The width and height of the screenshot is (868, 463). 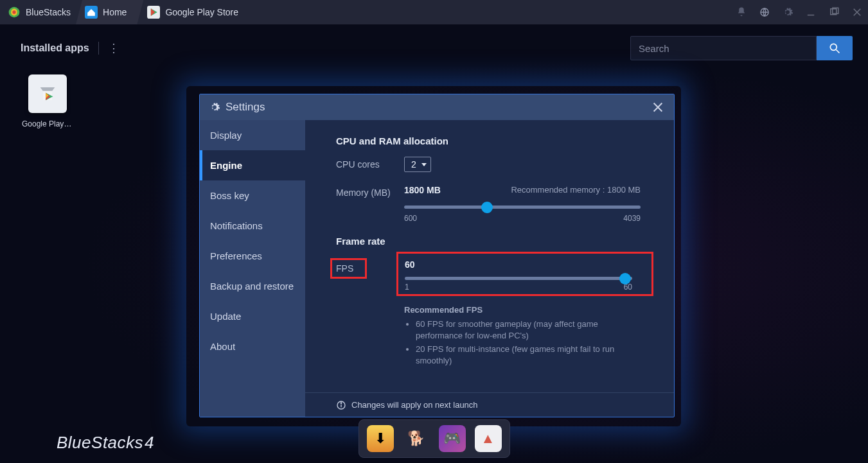 I want to click on titlebar-brand: BlueStacks, so click(x=40, y=12).